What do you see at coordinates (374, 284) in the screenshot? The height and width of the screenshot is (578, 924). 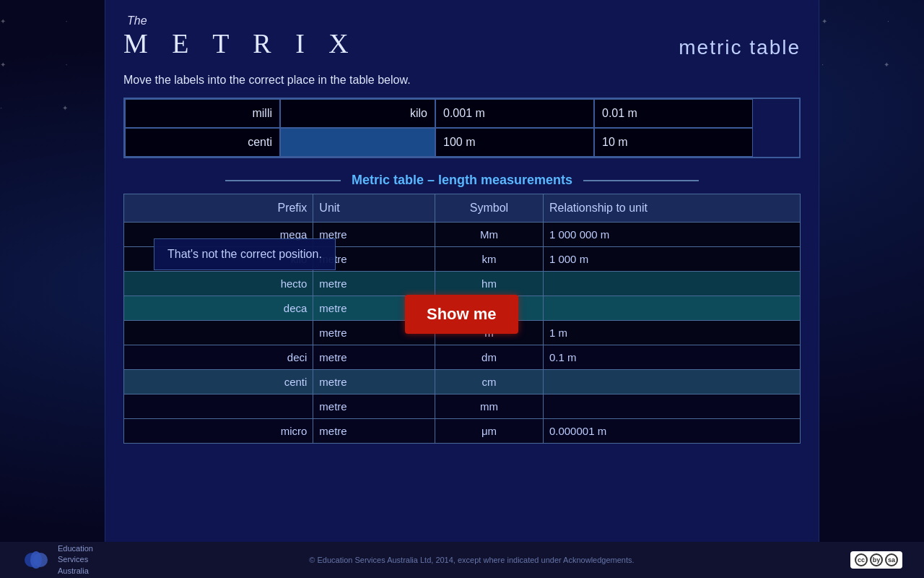 I see `cell-unit-hecto: metre` at bounding box center [374, 284].